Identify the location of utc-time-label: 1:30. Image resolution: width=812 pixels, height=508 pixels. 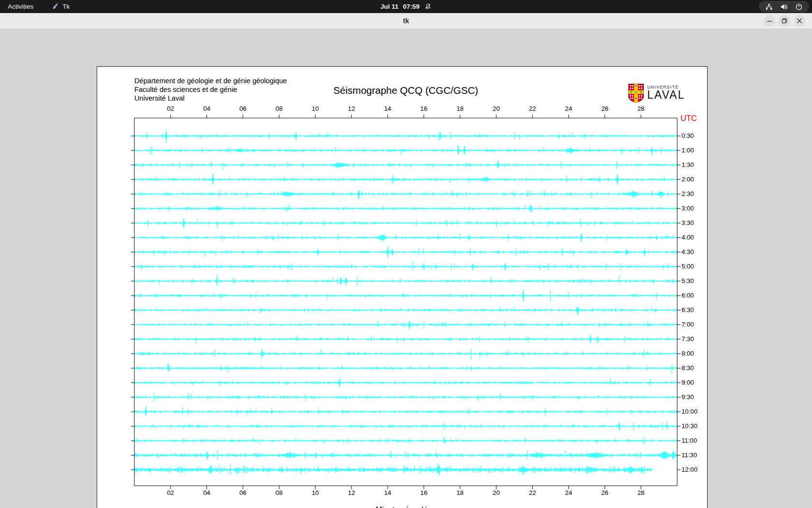
(688, 164).